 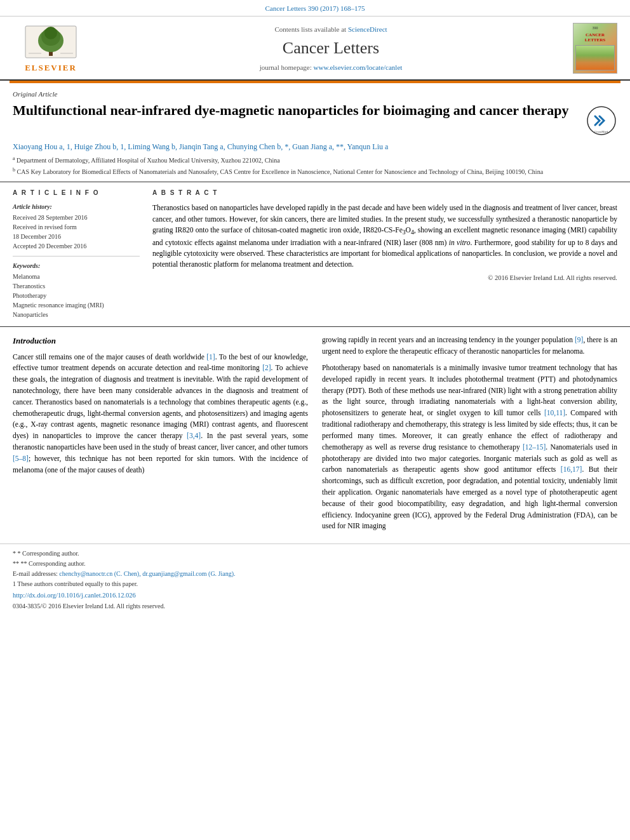 What do you see at coordinates (315, 574) in the screenshot?
I see `email-line: E-mail addresses: chenchy@nanoctr.cn (C.…` at bounding box center [315, 574].